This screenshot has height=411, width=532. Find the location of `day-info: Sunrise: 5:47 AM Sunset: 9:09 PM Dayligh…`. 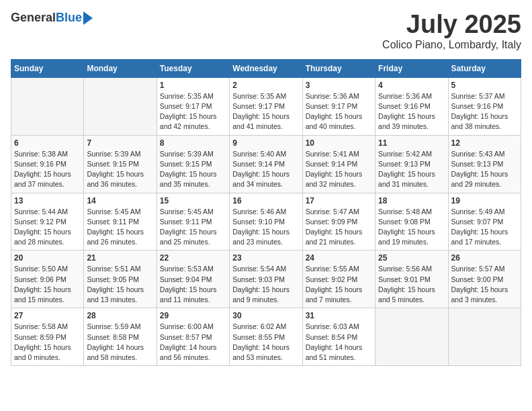

day-info: Sunrise: 5:47 AM Sunset: 9:09 PM Dayligh… is located at coordinates (339, 227).